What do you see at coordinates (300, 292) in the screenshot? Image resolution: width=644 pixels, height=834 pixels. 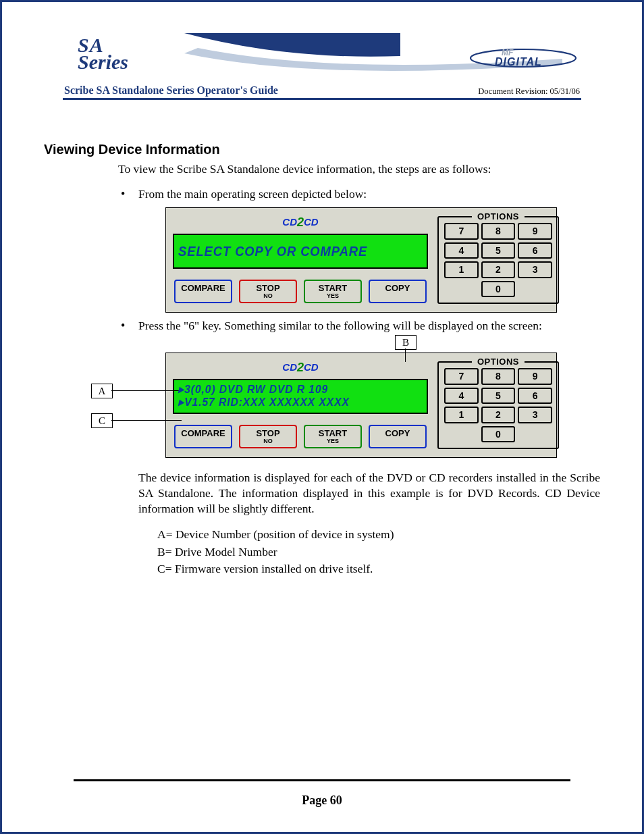 I see `panel-buttons-1: COMPARE STOPNO STARTYES COPY` at bounding box center [300, 292].